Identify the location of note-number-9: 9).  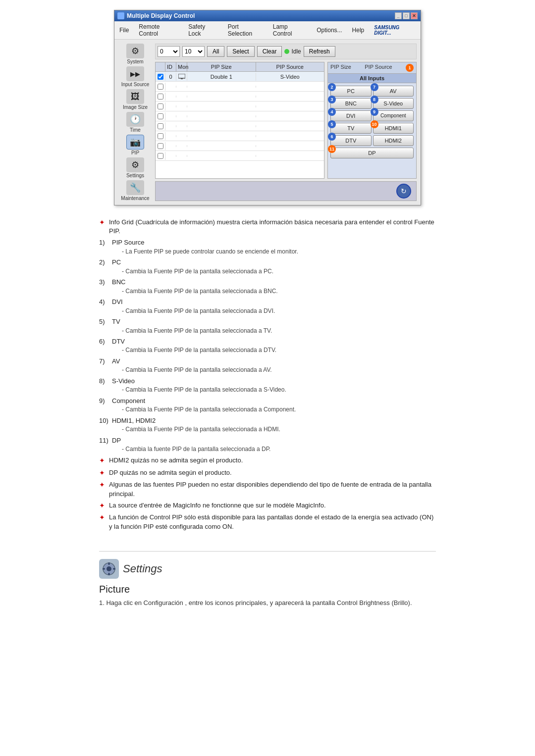
(104, 405).